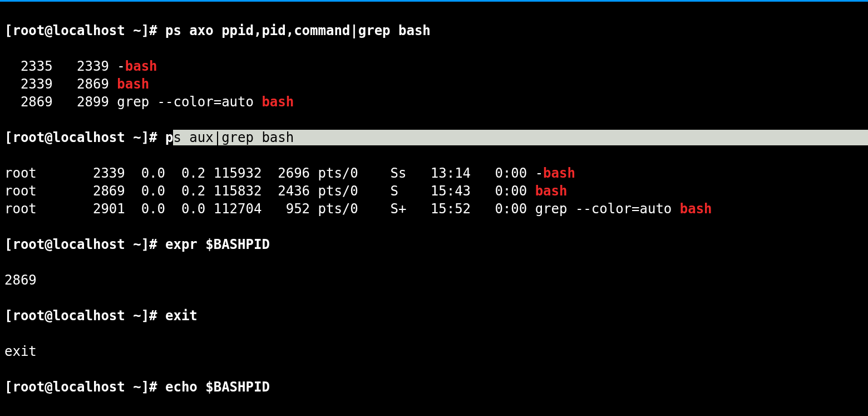  What do you see at coordinates (434, 244) in the screenshot?
I see `terminal-line: [root@localhost ~]# expr $BASHPID` at bounding box center [434, 244].